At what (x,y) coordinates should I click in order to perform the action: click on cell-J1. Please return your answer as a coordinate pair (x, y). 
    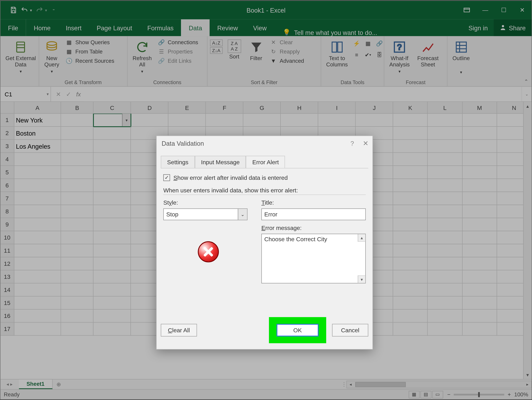
    Looking at the image, I should click on (374, 120).